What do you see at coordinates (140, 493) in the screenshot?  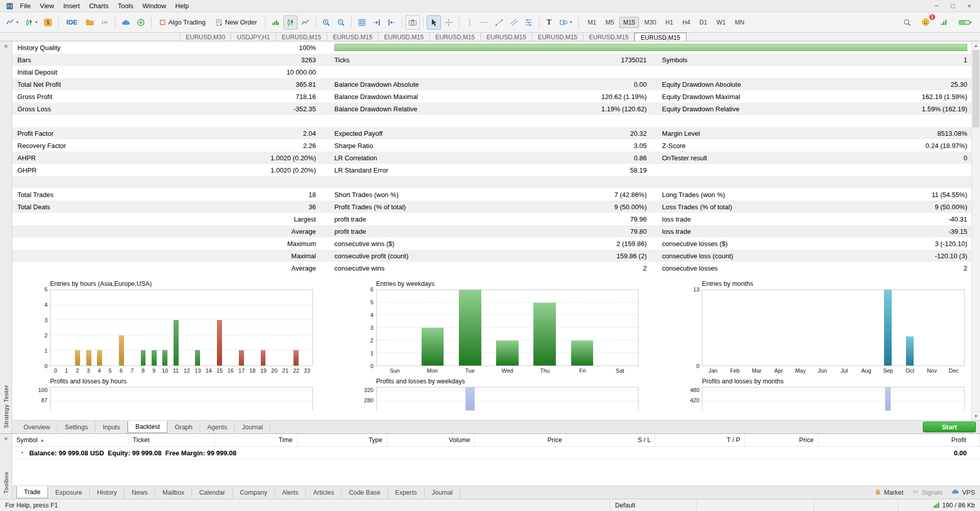 I see `toolbox-tab-news: News` at bounding box center [140, 493].